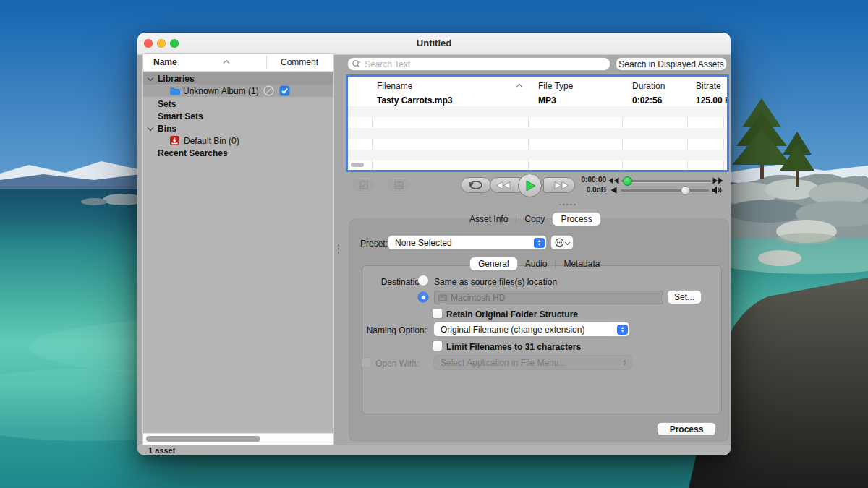 The height and width of the screenshot is (488, 868). I want to click on bitrate-column-header: Bitrate, so click(709, 86).